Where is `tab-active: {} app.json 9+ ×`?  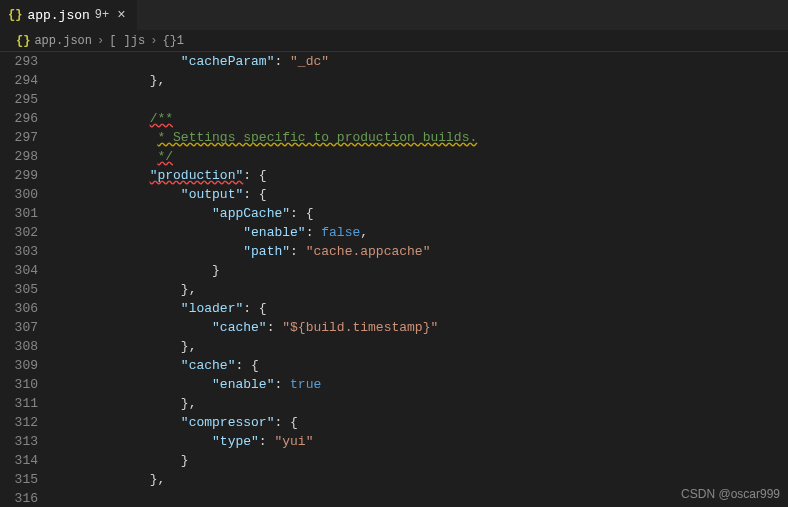
tab-active: {} app.json 9+ × is located at coordinates (69, 15).